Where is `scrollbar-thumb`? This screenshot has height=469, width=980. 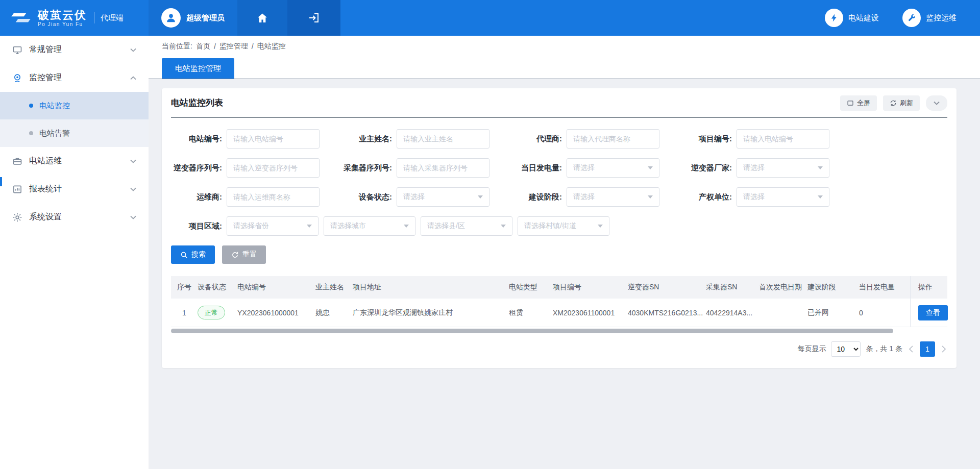 scrollbar-thumb is located at coordinates (532, 331).